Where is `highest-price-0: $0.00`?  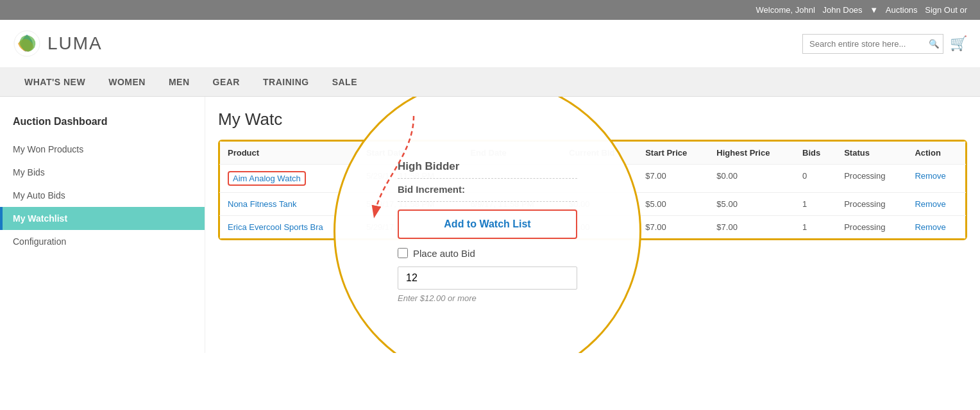
highest-price-0: $0.00 is located at coordinates (752, 179).